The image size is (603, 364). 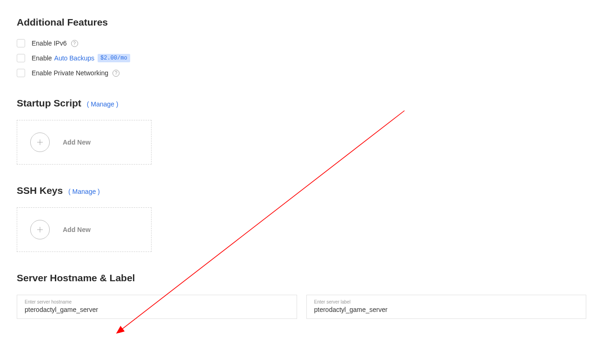 What do you see at coordinates (74, 58) in the screenshot?
I see `auto-backups-link: Auto Backups` at bounding box center [74, 58].